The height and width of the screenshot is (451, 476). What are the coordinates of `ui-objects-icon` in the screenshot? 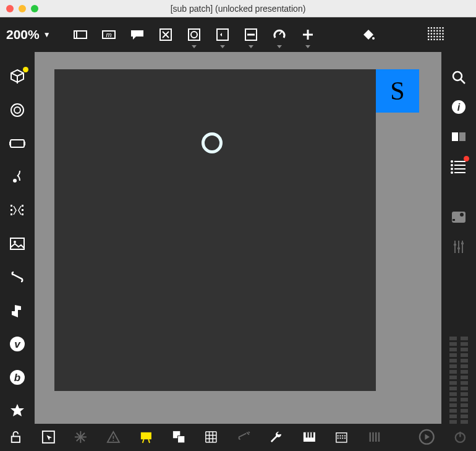 It's located at (17, 110).